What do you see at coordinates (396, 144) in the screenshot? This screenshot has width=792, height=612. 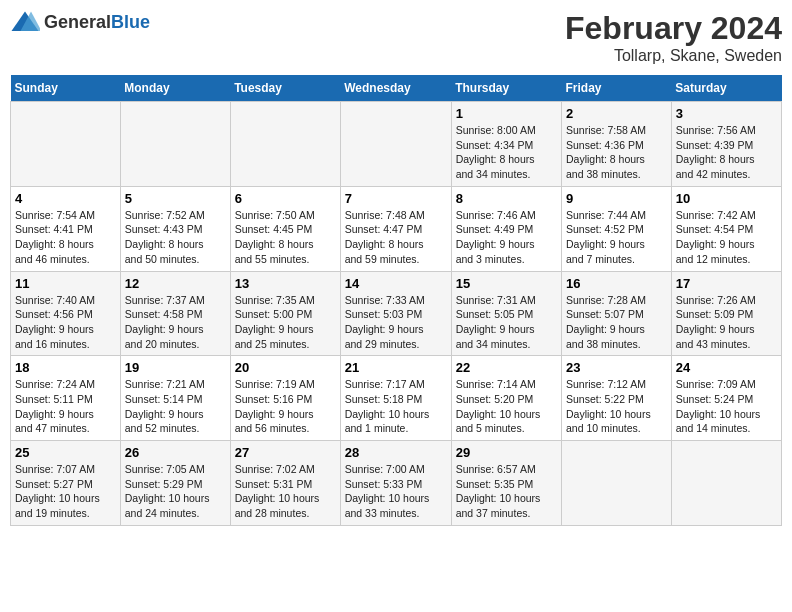 I see `week-row-1: 1Sunrise: 8:00 AMSunset: 4:34 PMDaylight…` at bounding box center [396, 144].